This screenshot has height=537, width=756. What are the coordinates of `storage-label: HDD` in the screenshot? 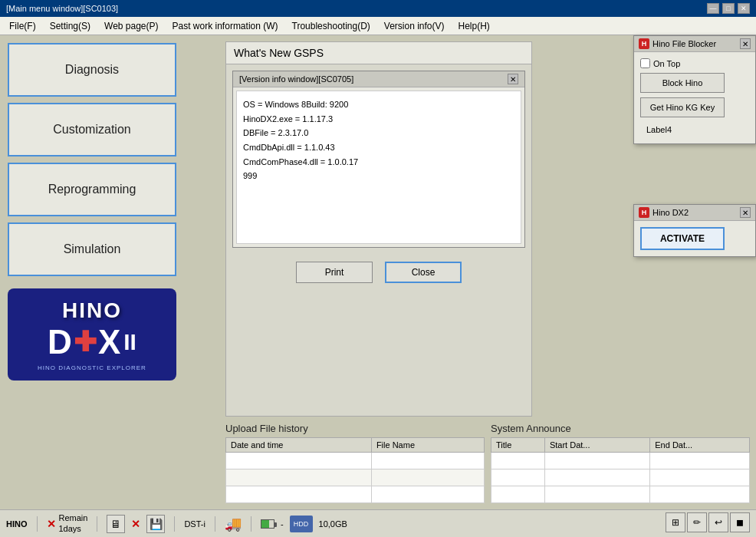 It's located at (301, 524).